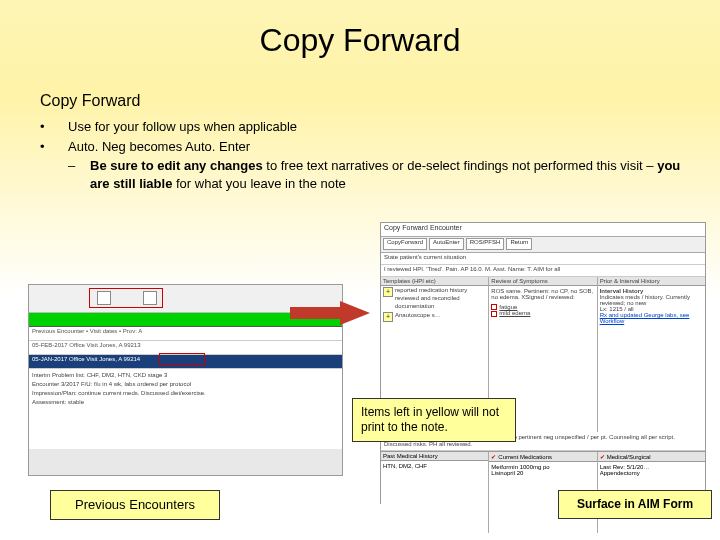 The image size is (720, 540). Describe the element at coordinates (525, 457) in the screenshot. I see `label: Current Medications` at that location.